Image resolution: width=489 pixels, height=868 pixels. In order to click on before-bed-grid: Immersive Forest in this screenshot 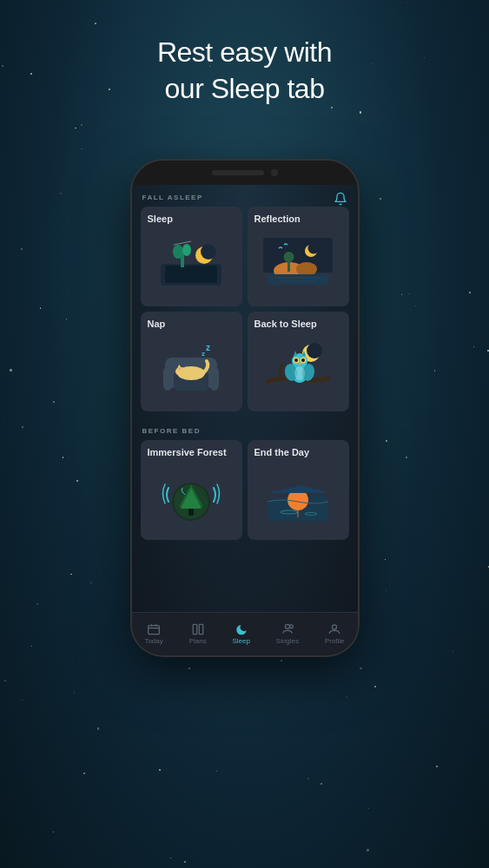, I will do `click(245, 490)`.